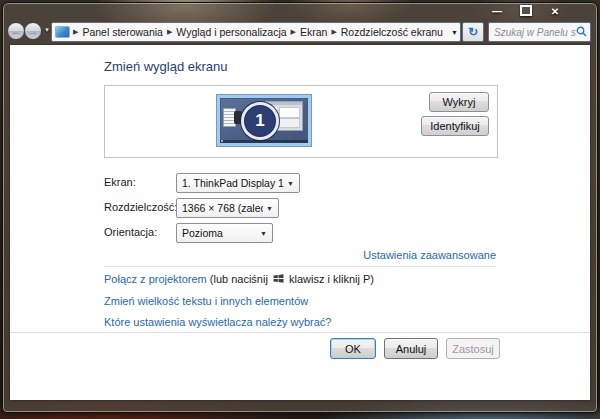 The image size is (600, 419). What do you see at coordinates (206, 301) in the screenshot?
I see `text-size-link: Zmień wielkość tekstu i innych elementów` at bounding box center [206, 301].